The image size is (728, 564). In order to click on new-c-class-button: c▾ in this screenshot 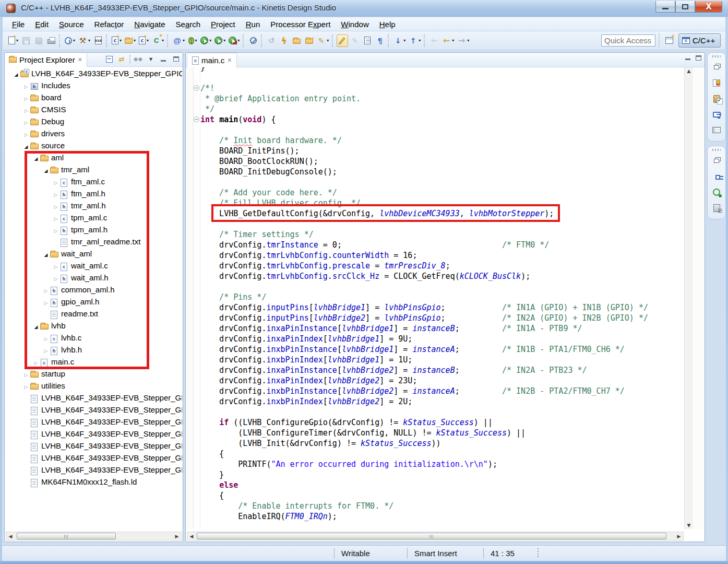, I will do `click(144, 41)`.